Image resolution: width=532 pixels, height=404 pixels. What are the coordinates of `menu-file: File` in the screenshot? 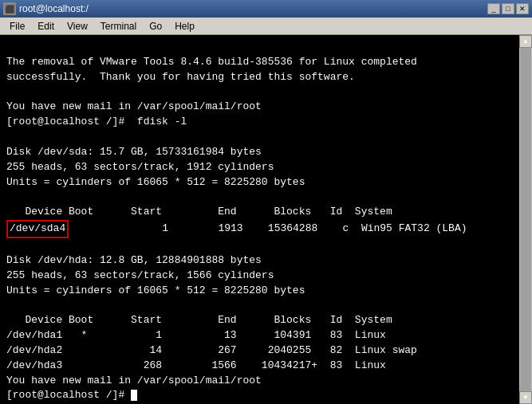 It's located at (18, 26).